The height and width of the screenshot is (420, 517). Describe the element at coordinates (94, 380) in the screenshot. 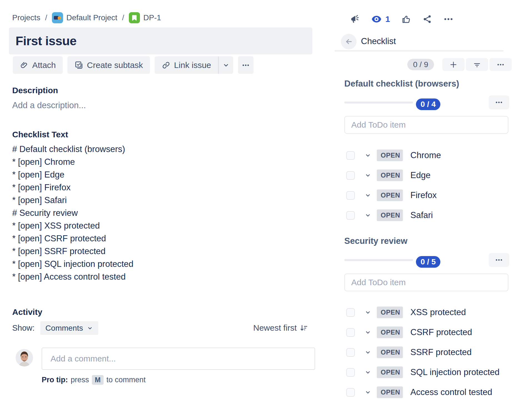

I see `protip: Pro tip: press M to comment` at that location.